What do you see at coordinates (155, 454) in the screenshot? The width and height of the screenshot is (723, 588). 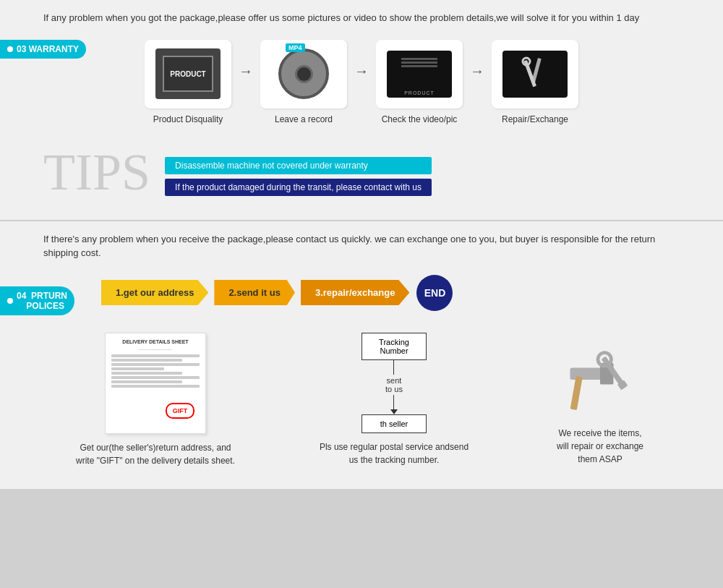 I see `delivery-caption: Get our(the seller's)return address, and…` at bounding box center [155, 454].